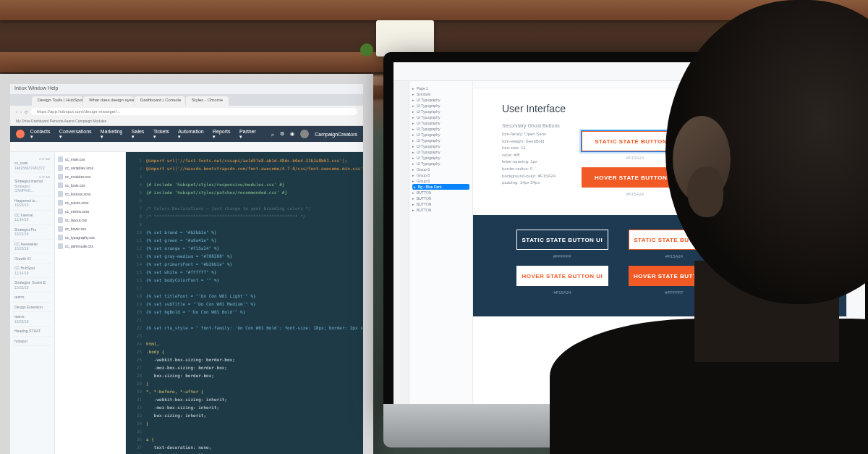 The height and width of the screenshot is (454, 868). I want to click on inbox-item: CC Newsletter10/23/19, so click(32, 247).